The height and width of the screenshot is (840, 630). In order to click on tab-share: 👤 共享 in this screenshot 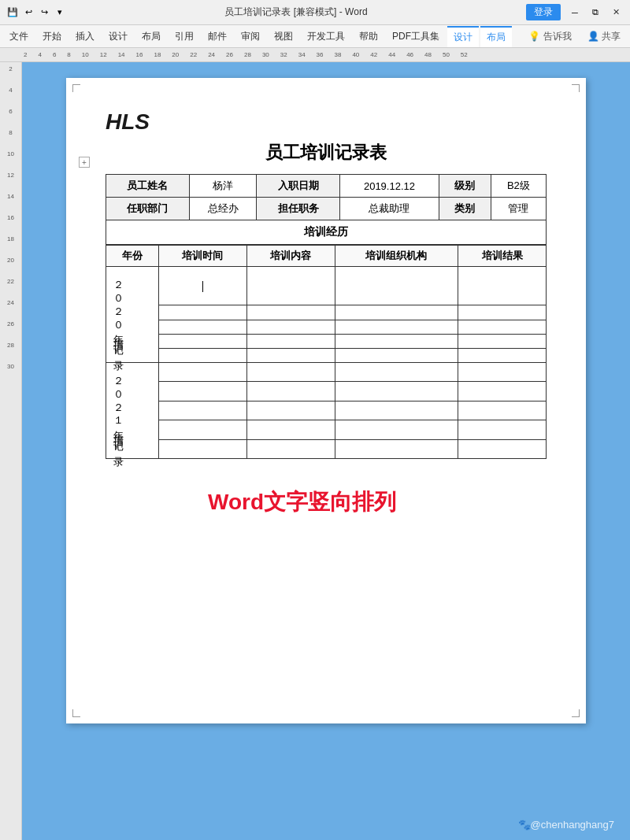, I will do `click(604, 36)`.